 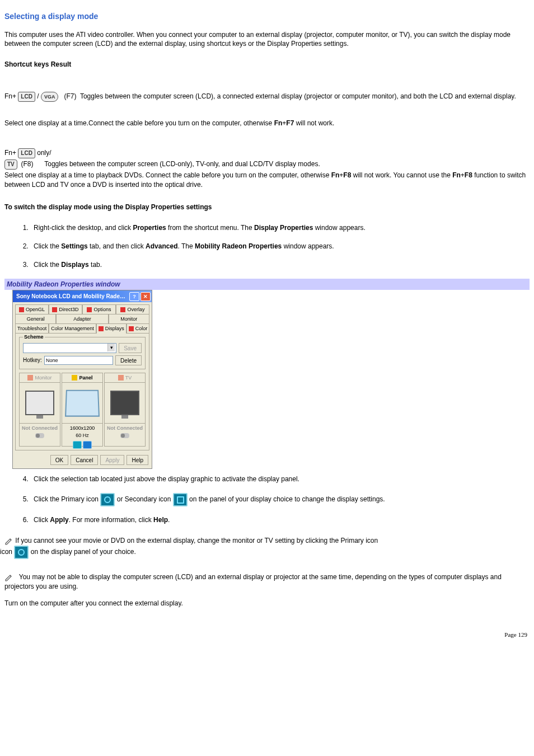 What do you see at coordinates (130, 348) in the screenshot?
I see `save-button: Save` at bounding box center [130, 348].